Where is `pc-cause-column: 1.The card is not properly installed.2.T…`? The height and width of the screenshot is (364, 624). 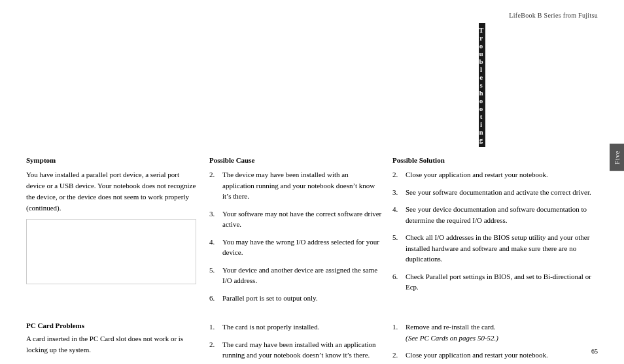
pc-cause-column: 1.The card is not properly installed.2.T… is located at coordinates (301, 342).